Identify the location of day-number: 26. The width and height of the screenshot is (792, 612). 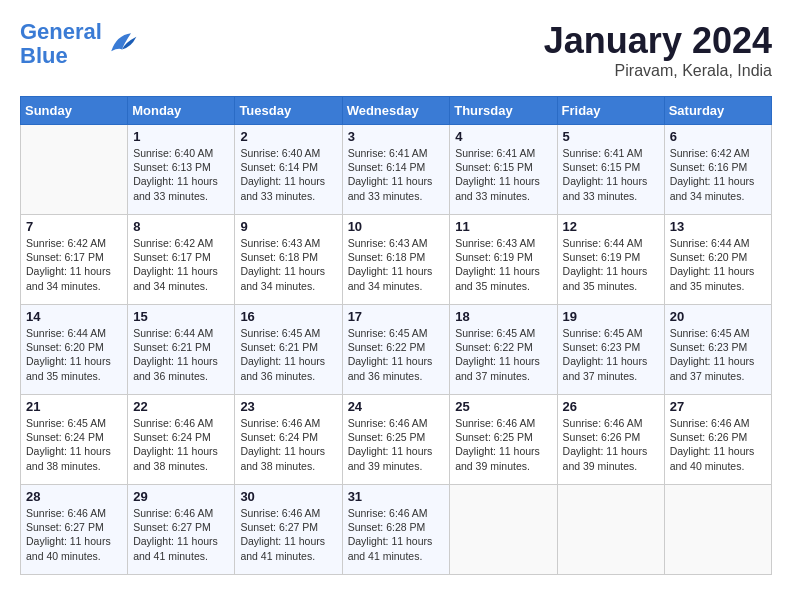
(611, 406).